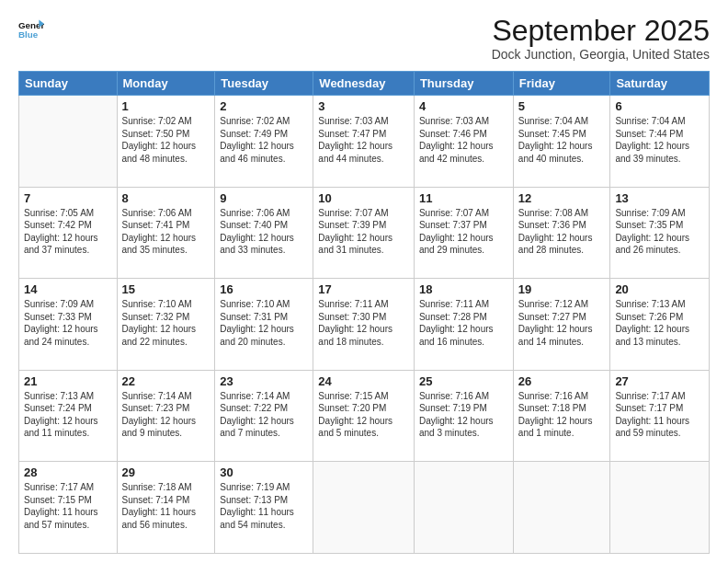 The height and width of the screenshot is (563, 728). Describe the element at coordinates (165, 508) in the screenshot. I see `table-row: 29Sunrise: 7:18 AMSunset: 7:14 PMDayligh…` at that location.